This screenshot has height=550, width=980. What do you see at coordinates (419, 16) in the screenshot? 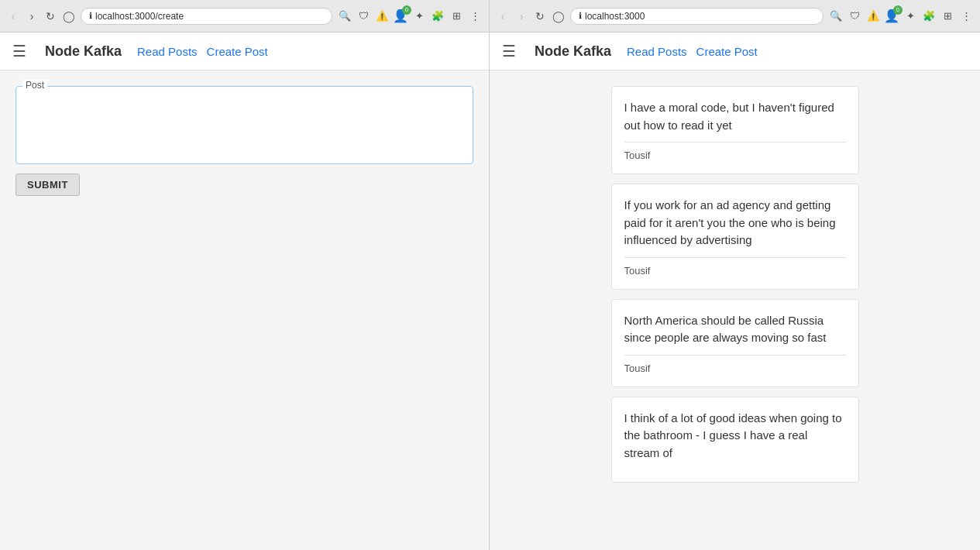
I see `left-sparkle-icon: ✦` at bounding box center [419, 16].